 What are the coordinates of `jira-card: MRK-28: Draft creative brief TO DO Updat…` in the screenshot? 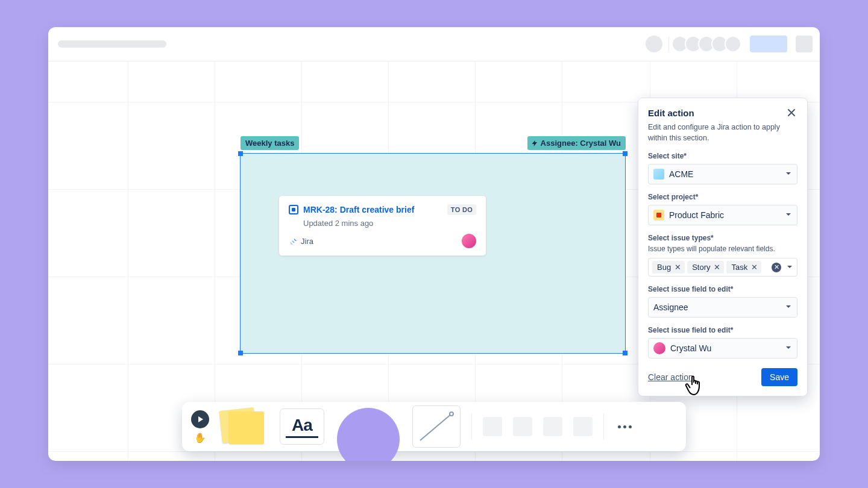 It's located at (382, 225).